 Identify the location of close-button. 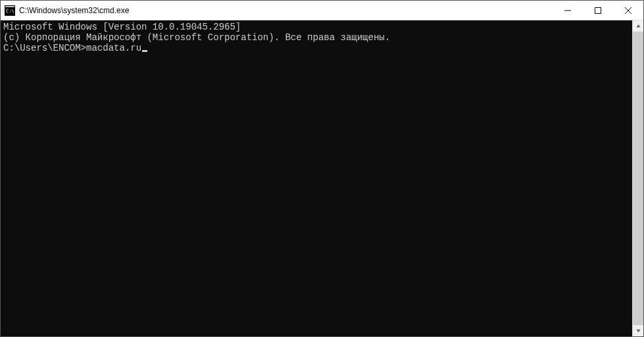
(628, 11).